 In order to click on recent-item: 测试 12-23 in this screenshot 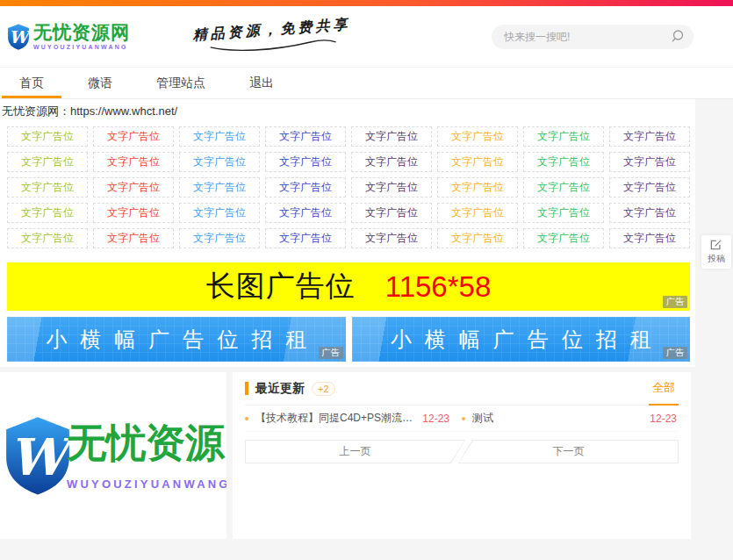, I will do `click(571, 418)`.